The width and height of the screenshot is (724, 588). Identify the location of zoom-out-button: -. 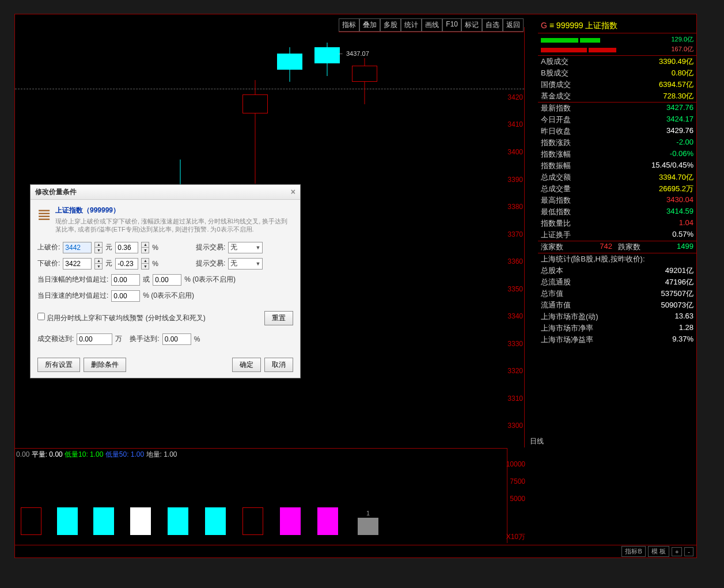
(689, 552).